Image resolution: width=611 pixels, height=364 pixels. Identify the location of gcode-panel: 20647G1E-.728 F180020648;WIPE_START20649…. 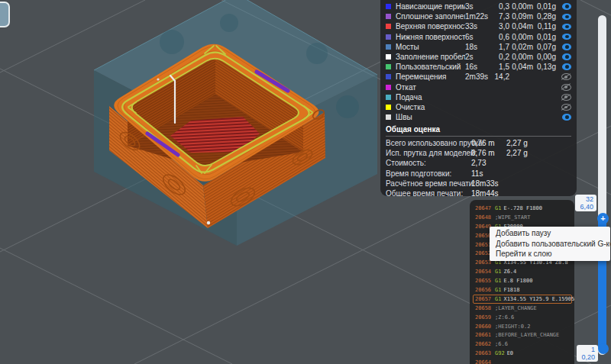
(522, 282).